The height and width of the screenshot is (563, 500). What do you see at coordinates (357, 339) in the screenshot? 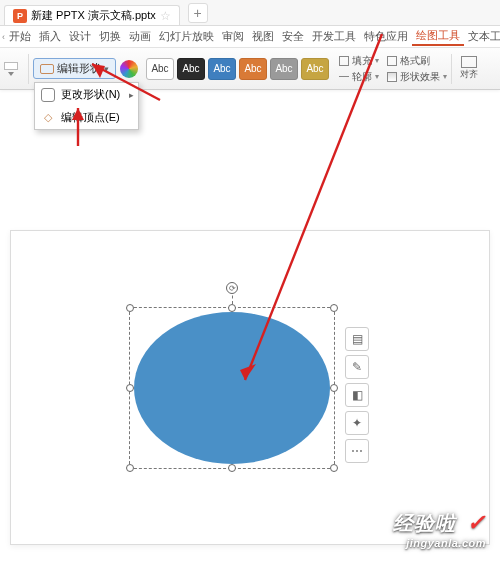
I see `layer-tool: ▤` at bounding box center [357, 339].